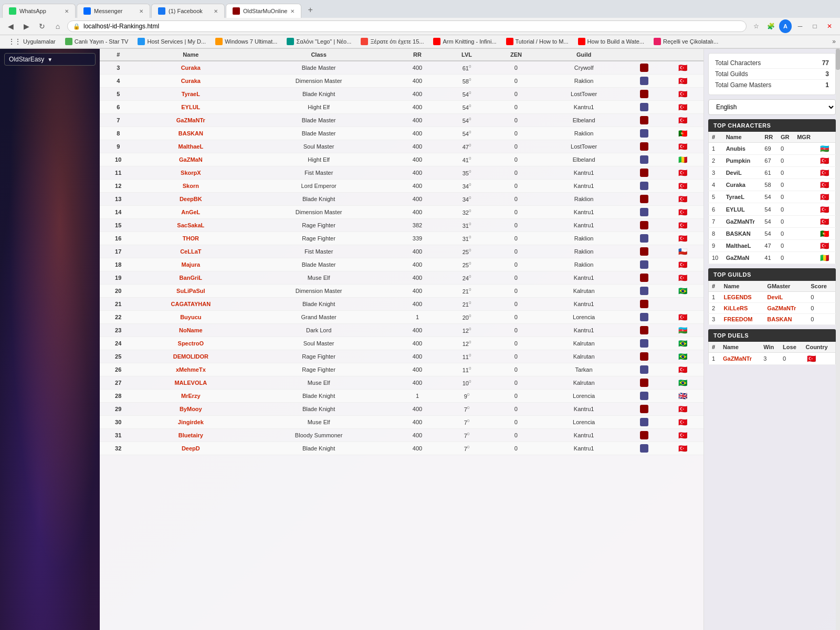 The height and width of the screenshot is (630, 840). Describe the element at coordinates (742, 149) in the screenshot. I see `tc-cell-name: Anubis` at that location.